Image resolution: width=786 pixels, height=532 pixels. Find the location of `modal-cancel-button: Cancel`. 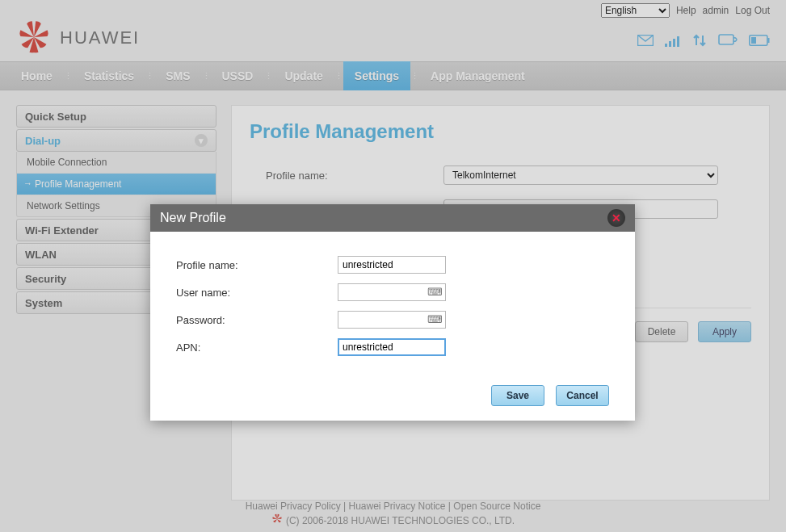

modal-cancel-button: Cancel is located at coordinates (582, 396).